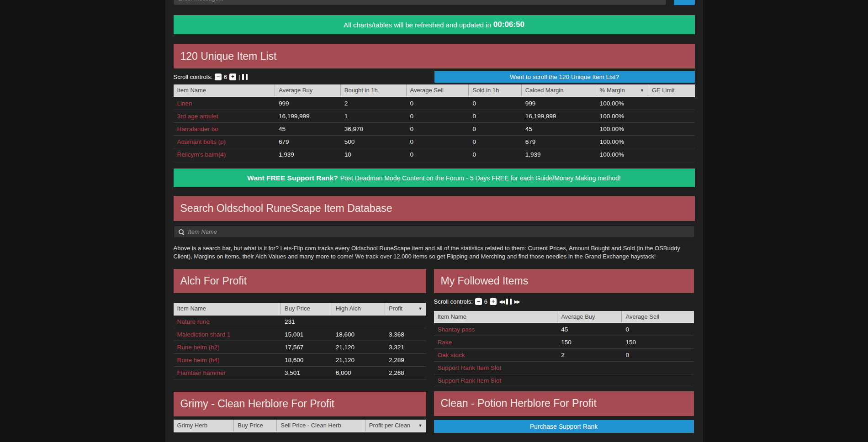 The width and height of the screenshot is (868, 442). What do you see at coordinates (374, 129) in the screenshot?
I see `cell-bought-1h: 36,970` at bounding box center [374, 129].